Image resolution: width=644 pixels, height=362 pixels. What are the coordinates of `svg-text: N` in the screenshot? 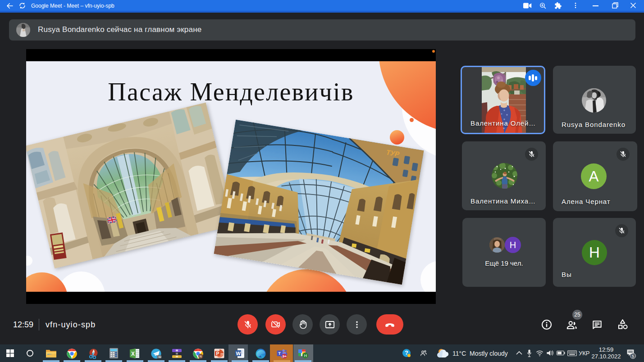 It's located at (201, 357).